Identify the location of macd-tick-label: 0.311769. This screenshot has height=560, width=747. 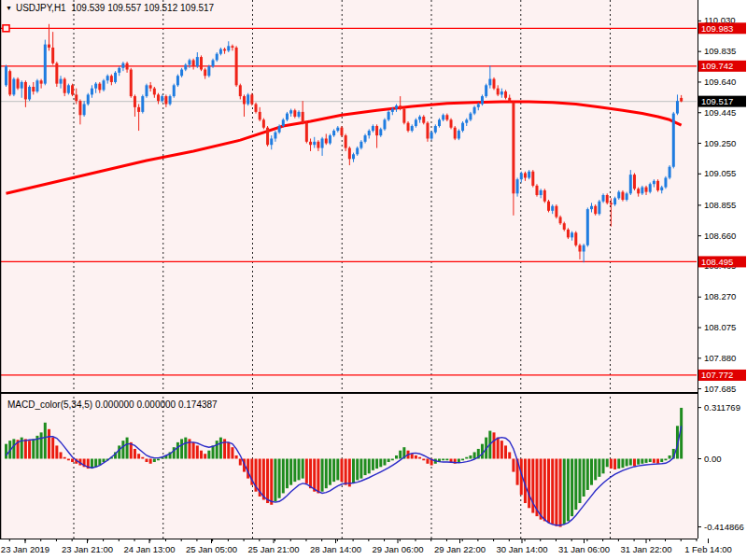
(723, 407).